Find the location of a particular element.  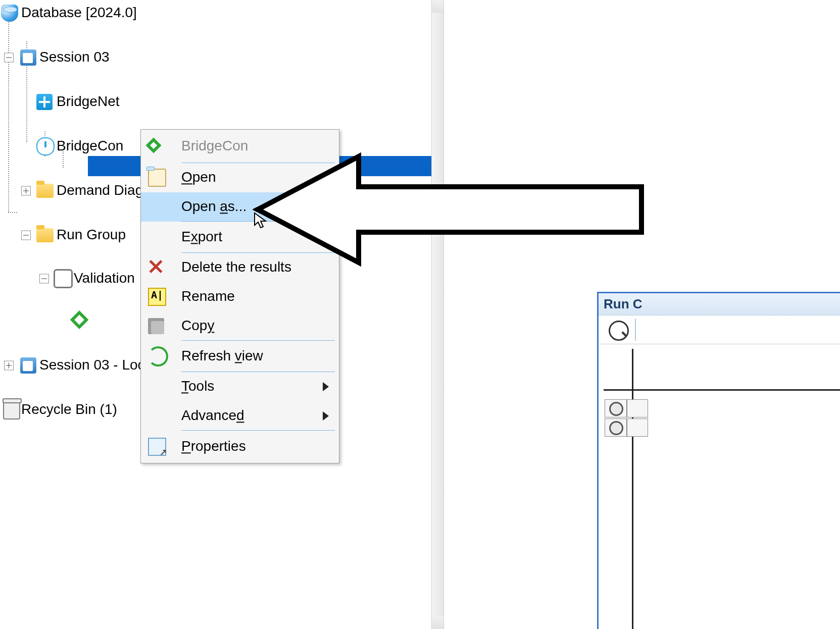

menu-item-refresh-view: Refresh view is located at coordinates (240, 356).